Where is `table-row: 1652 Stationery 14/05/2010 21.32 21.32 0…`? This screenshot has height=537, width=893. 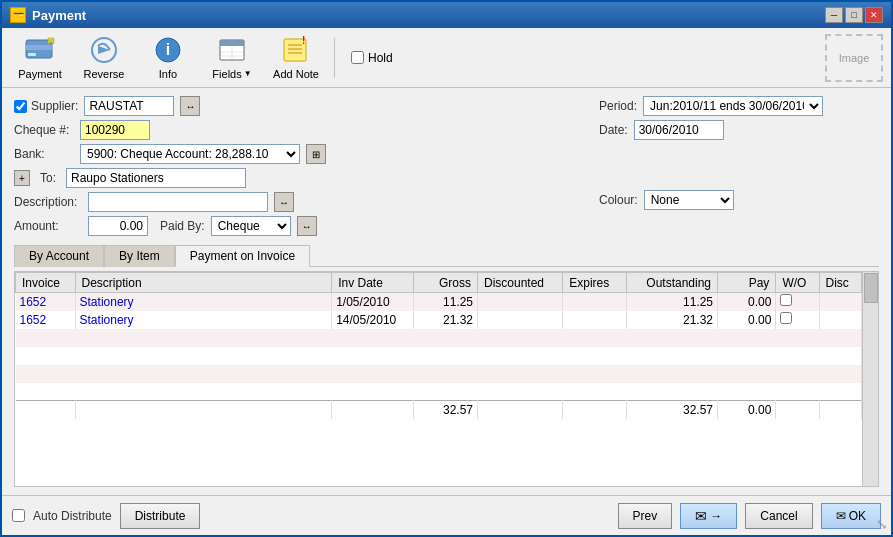 table-row: 1652 Stationery 14/05/2010 21.32 21.32 0… is located at coordinates (439, 320).